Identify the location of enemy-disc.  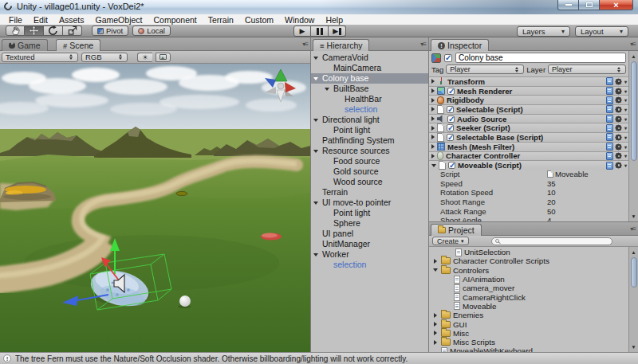
(271, 237).